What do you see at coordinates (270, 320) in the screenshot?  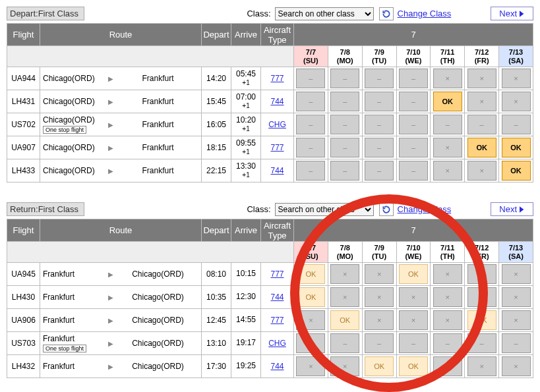 I see `flight-row: UA906 Frankfurt ▶ Chicago(ORD) 12:45 14:…` at bounding box center [270, 320].